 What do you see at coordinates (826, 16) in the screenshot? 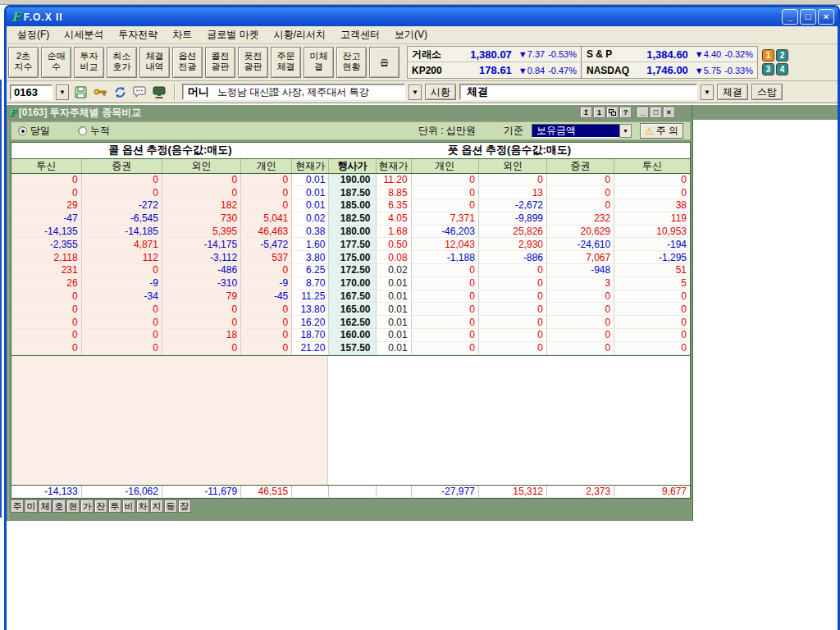
I see `close-button: ×` at bounding box center [826, 16].